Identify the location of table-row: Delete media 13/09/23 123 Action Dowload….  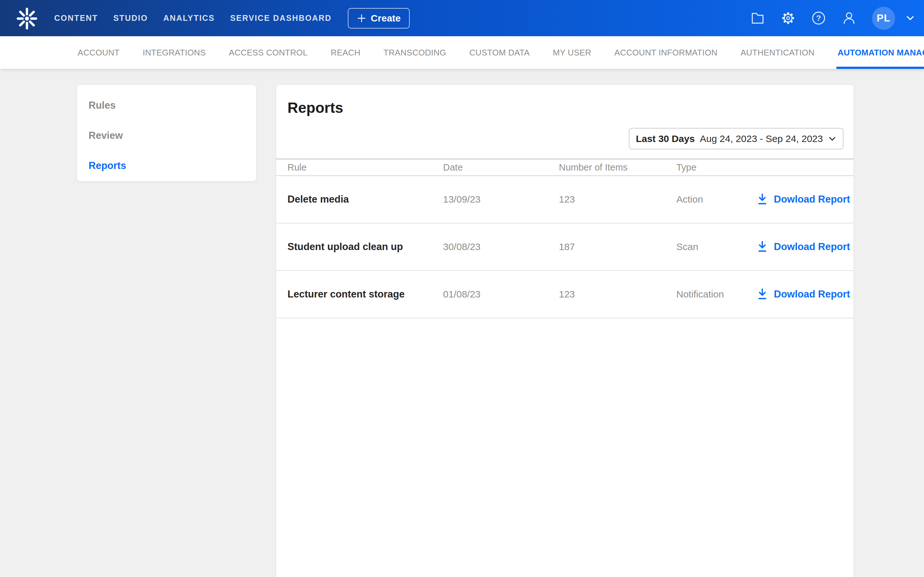
(565, 200).